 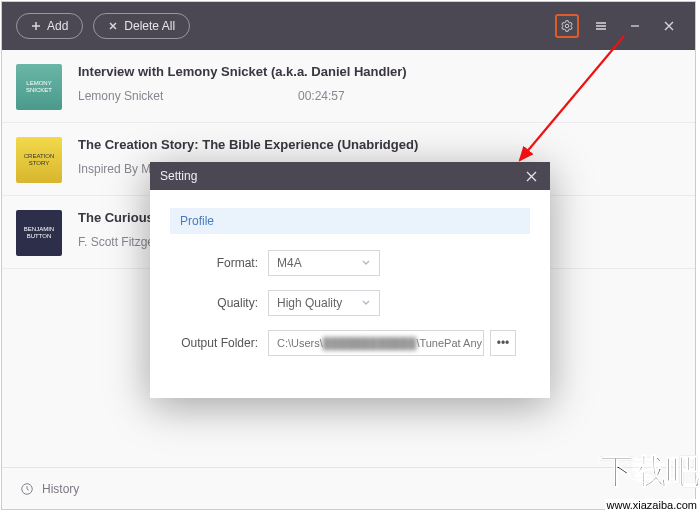 What do you see at coordinates (58, 26) in the screenshot?
I see `add-button-label: Add` at bounding box center [58, 26].